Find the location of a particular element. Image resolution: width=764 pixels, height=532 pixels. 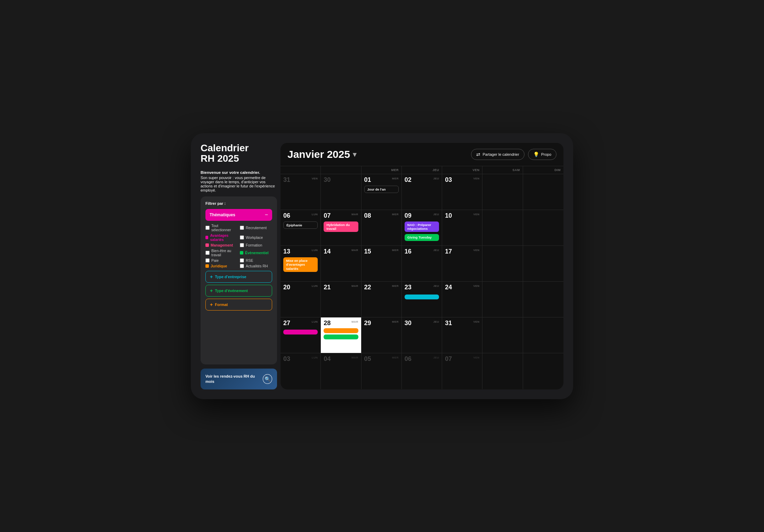

cell-jan09: JEU 09 NAO : Préparer négociations Givin… is located at coordinates (422, 228).